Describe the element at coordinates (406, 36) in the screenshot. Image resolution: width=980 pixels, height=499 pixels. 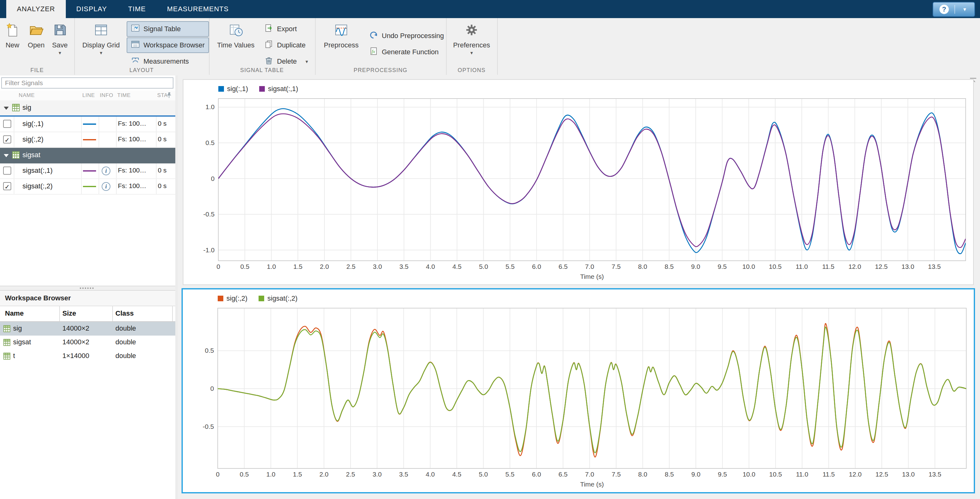
I see `undo-preprocessing-button: Undo Preprocessing` at that location.